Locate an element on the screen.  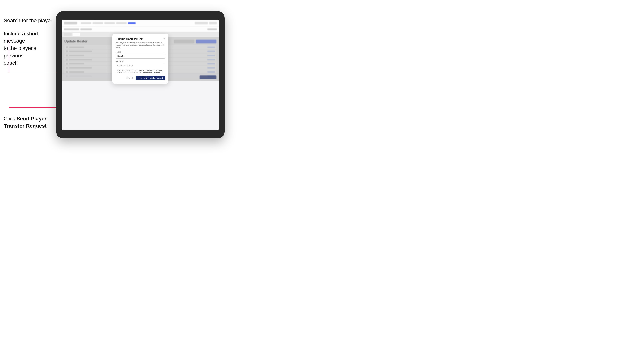
tab-active is located at coordinates (76, 34).